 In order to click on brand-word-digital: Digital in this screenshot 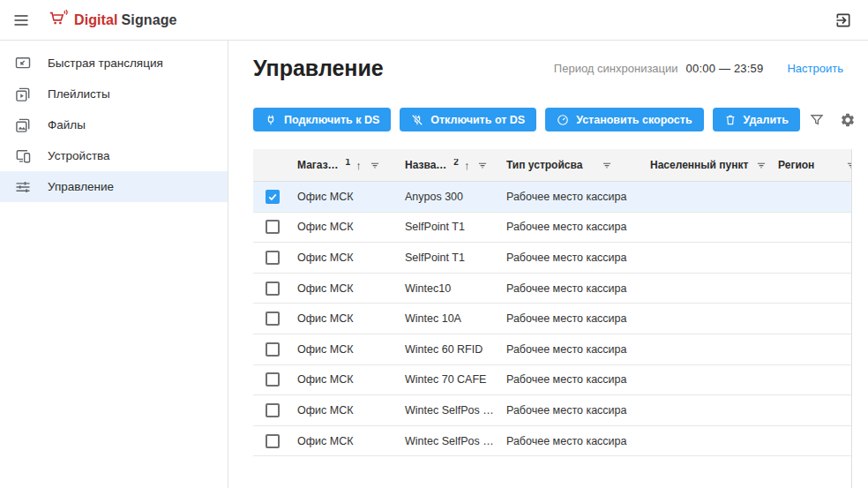, I will do `click(96, 19)`.